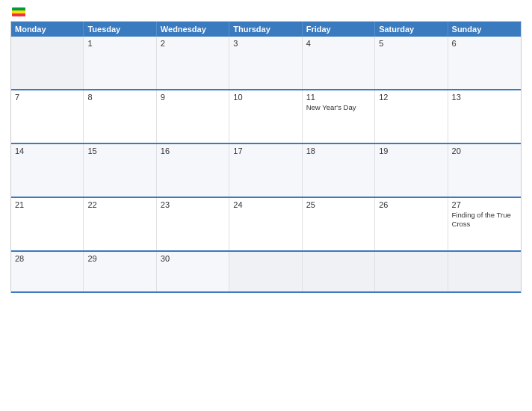 Image resolution: width=532 pixels, height=411 pixels. What do you see at coordinates (47, 259) in the screenshot?
I see `day-number: 28` at bounding box center [47, 259].